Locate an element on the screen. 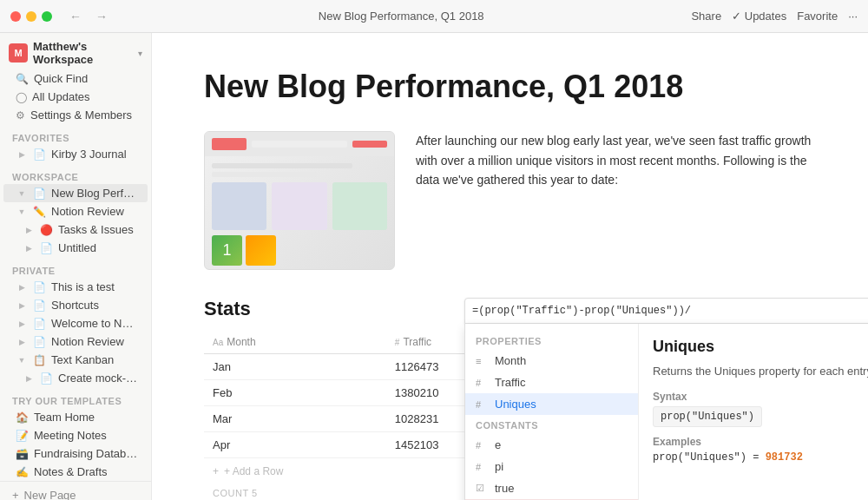  updates-button: ✓ Updates is located at coordinates (759, 16).